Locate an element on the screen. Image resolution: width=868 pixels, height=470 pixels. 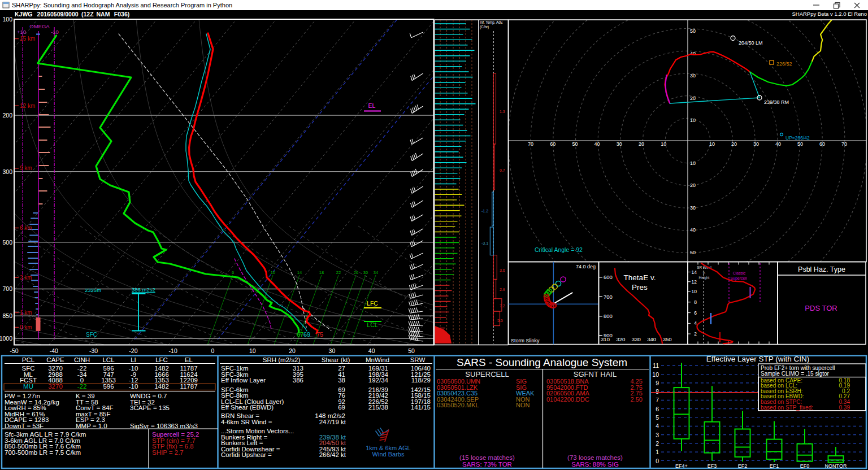
svg-text: 69 is located at coordinates (307, 334).